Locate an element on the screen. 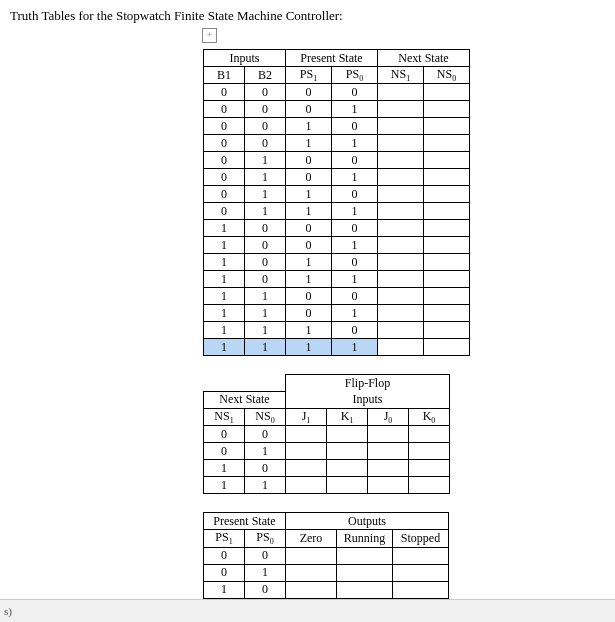  t1-h-b2: B2 is located at coordinates (266, 76).